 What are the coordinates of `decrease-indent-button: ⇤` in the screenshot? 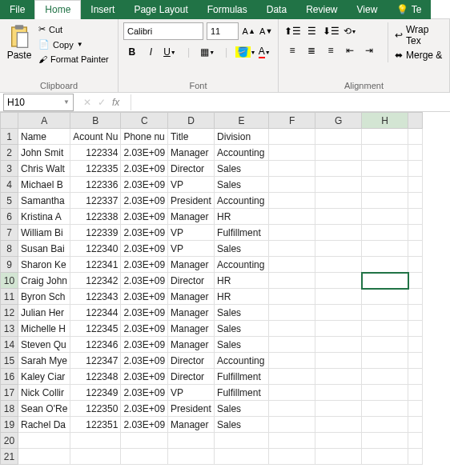 It's located at (350, 50).